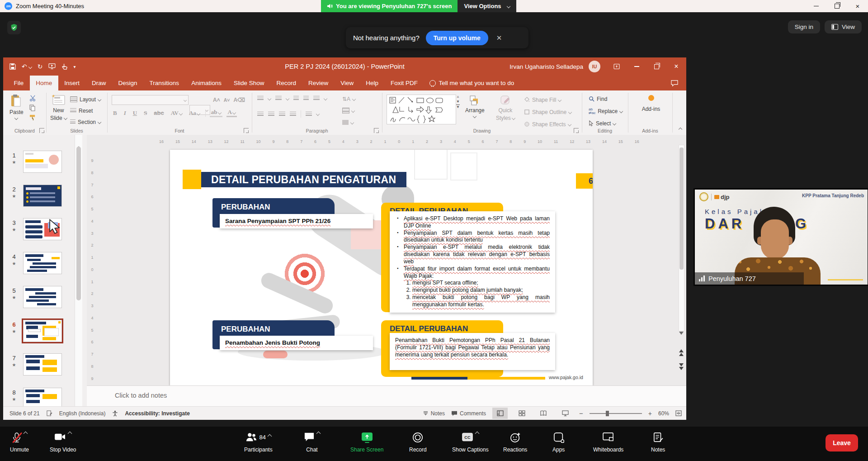 Image resolution: width=868 pixels, height=461 pixels. What do you see at coordinates (548, 100) in the screenshot?
I see `shape-fill-button: Shape Fill` at bounding box center [548, 100].